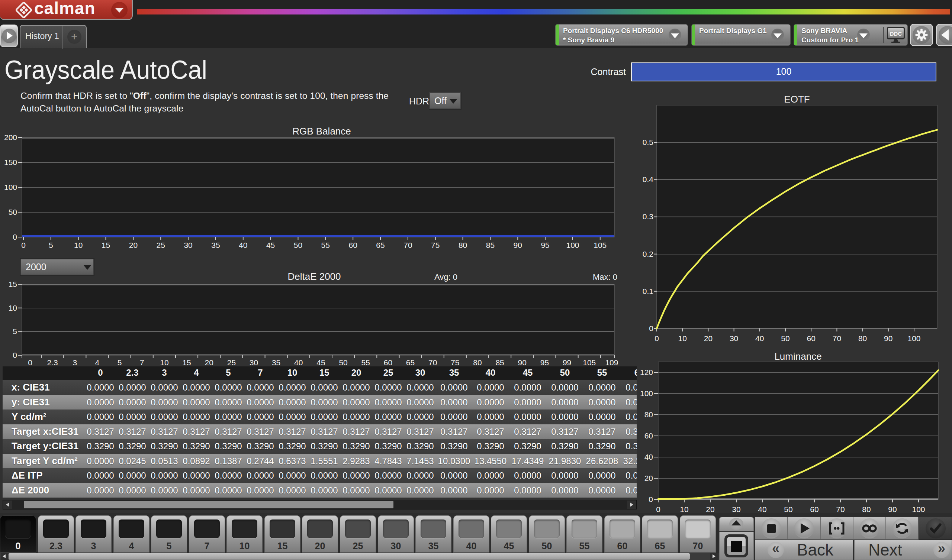 Image resolution: width=952 pixels, height=560 pixels. I want to click on svg-text: 4, so click(97, 363).